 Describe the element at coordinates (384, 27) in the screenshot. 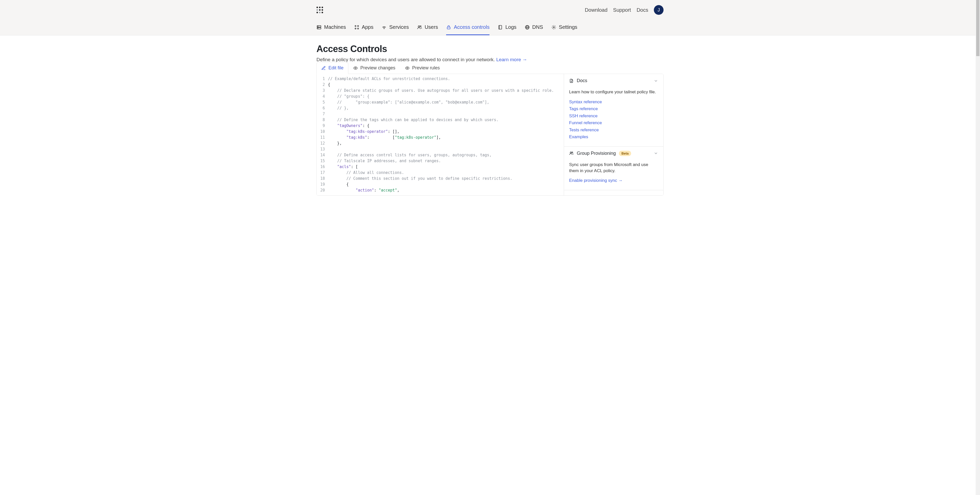

I see `wifi-icon` at that location.